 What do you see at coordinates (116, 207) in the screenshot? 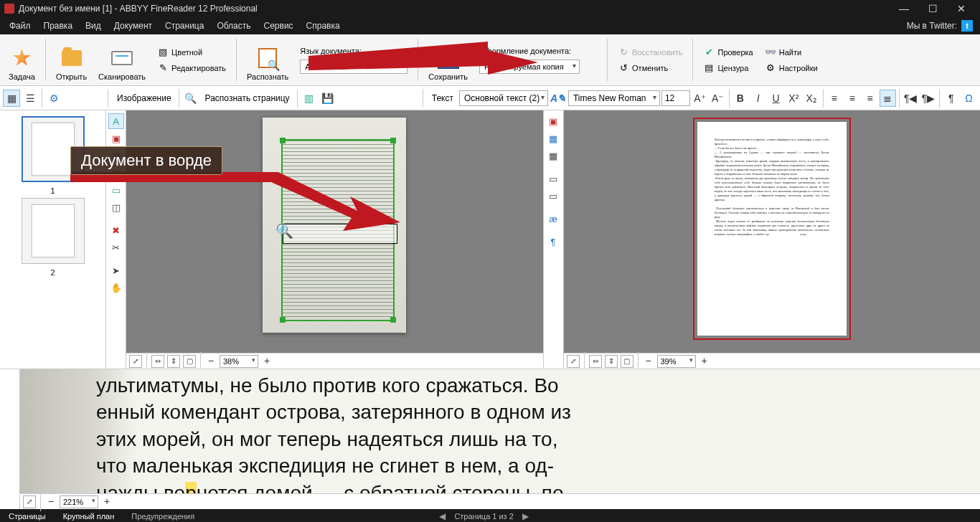
I see `background-area-tool: ◫` at bounding box center [116, 207].